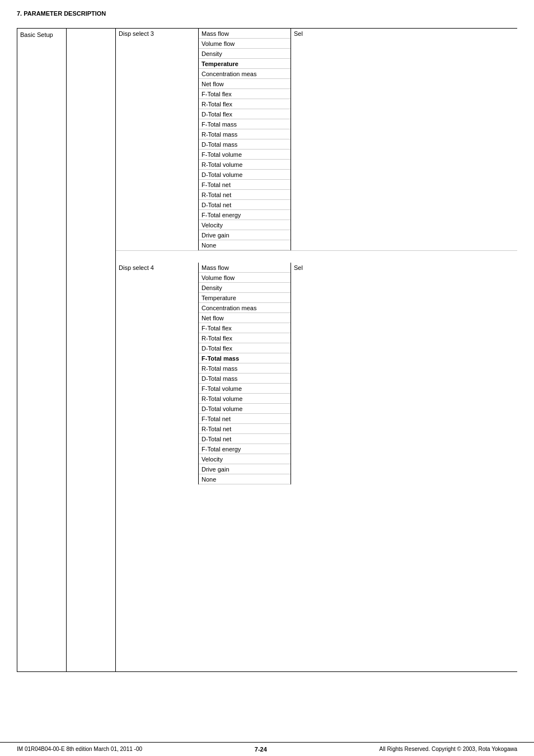 Image resolution: width=534 pixels, height=756 pixels. What do you see at coordinates (404, 374) in the screenshot?
I see `disp-select-4-sel: Sel` at bounding box center [404, 374].